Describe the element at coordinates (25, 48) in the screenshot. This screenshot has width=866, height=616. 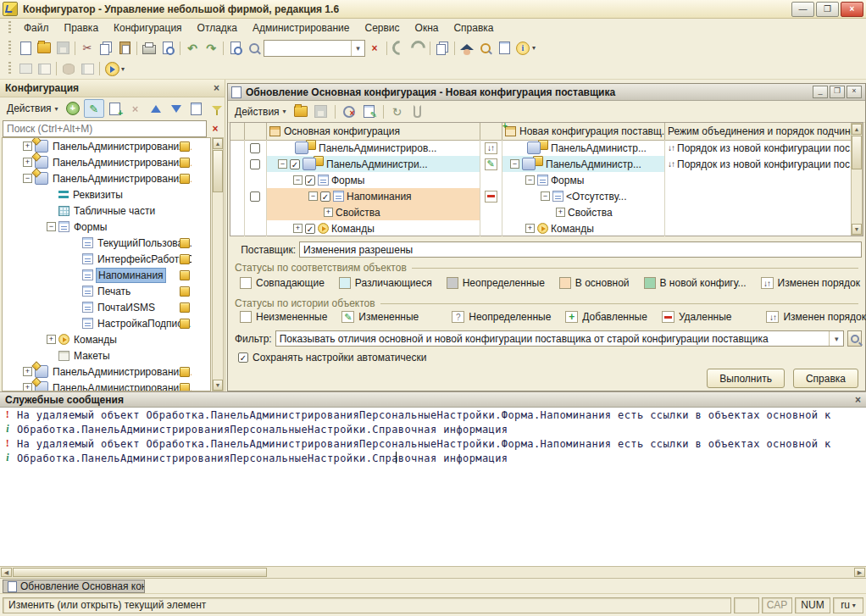
I see `new-document-icon` at that location.